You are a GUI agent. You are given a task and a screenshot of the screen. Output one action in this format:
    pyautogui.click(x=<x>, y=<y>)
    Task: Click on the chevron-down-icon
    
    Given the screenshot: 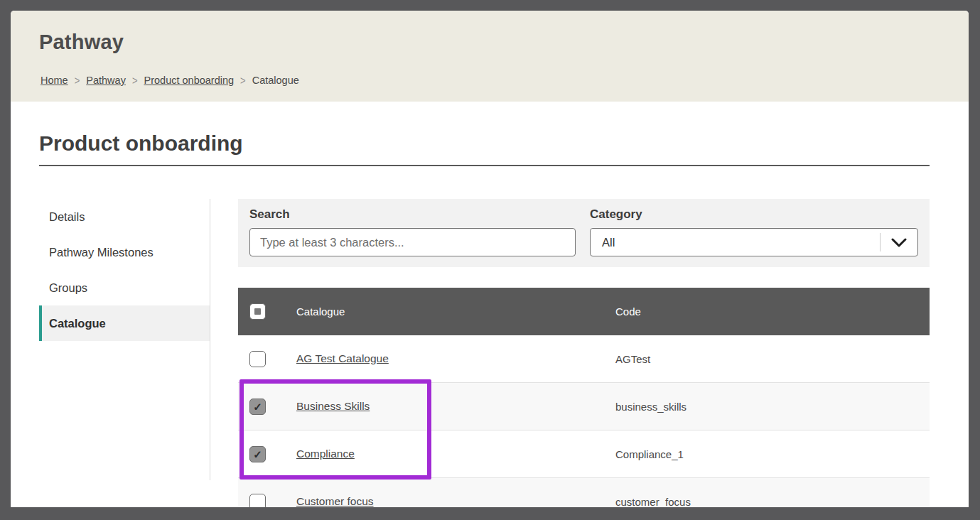 What is the action you would take?
    pyautogui.click(x=899, y=242)
    